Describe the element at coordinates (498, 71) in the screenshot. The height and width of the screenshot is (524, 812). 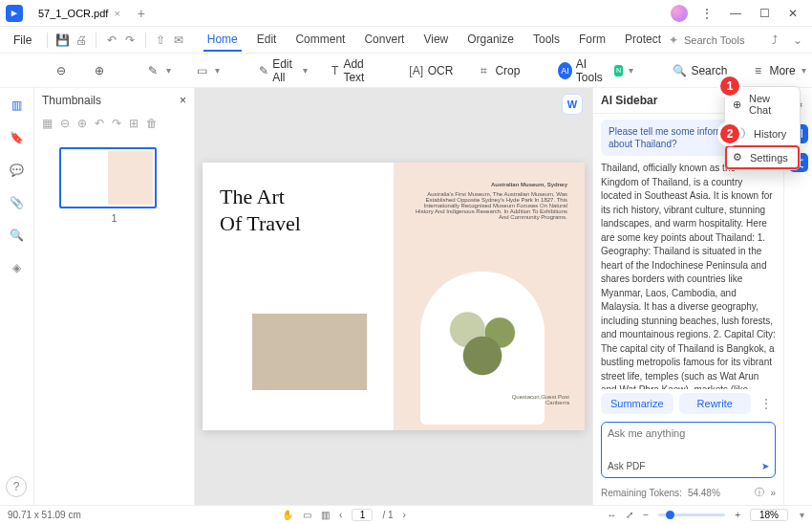
I see `crop-button: ⌗Crop` at that location.